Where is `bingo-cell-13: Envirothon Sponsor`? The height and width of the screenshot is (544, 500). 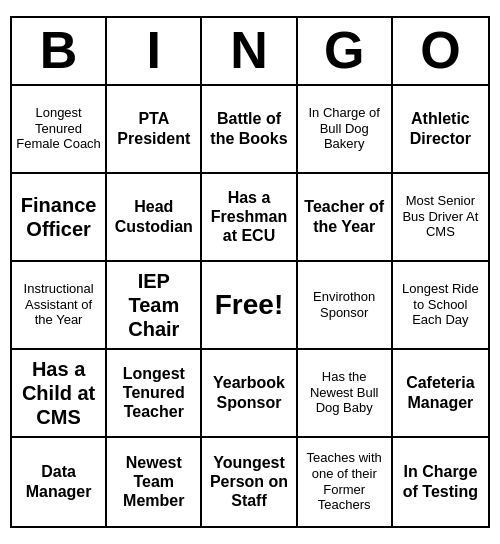
bingo-cell-13: Envirothon Sponsor is located at coordinates (346, 306).